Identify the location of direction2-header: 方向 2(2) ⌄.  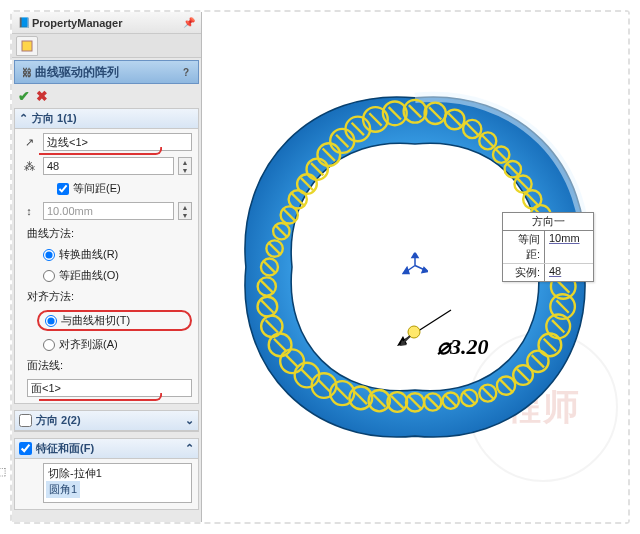
(106, 421).